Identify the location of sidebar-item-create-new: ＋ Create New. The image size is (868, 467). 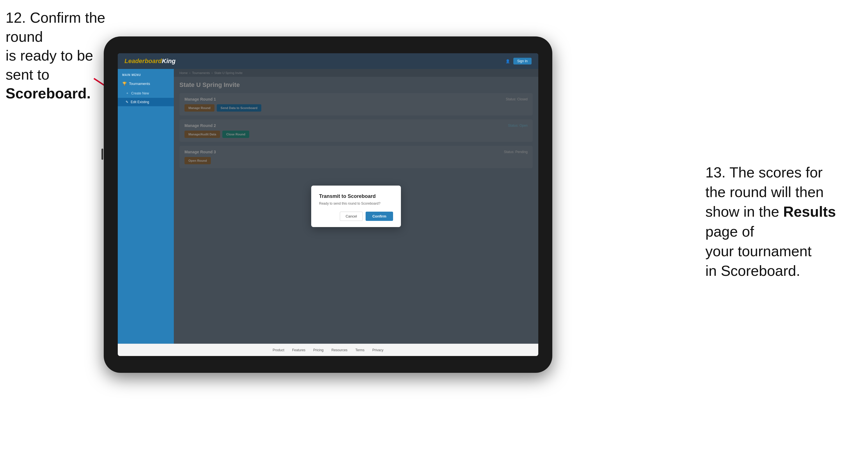
(146, 93).